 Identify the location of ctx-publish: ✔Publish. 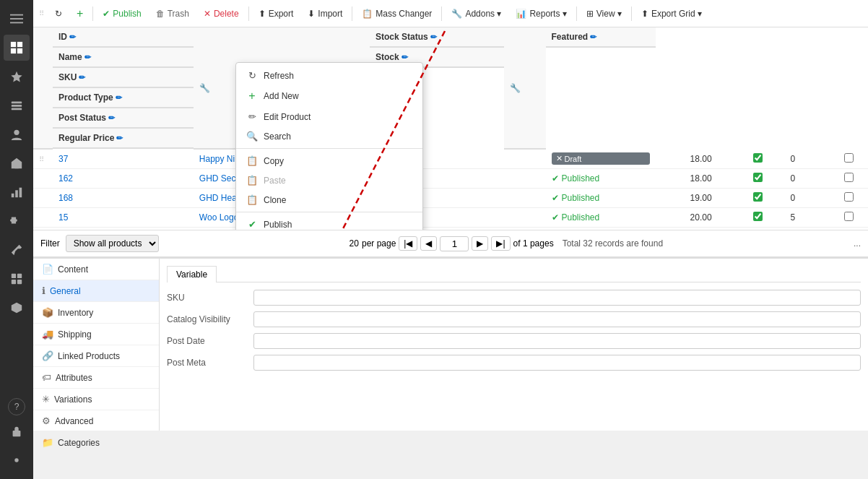
(329, 223).